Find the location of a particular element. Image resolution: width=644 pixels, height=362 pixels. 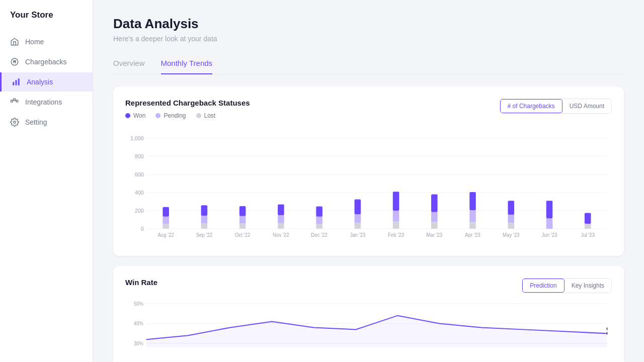

svg-text: 50% is located at coordinates (139, 304).